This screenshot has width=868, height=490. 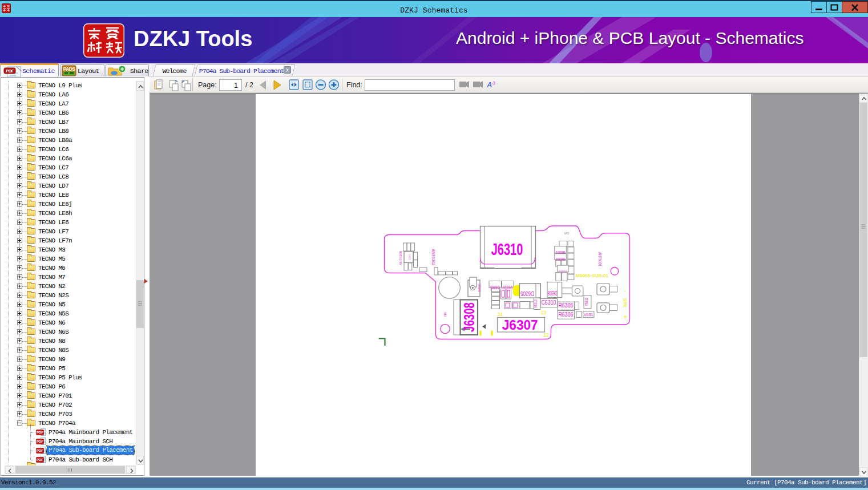 I want to click on svg-text: J6307, so click(x=520, y=325).